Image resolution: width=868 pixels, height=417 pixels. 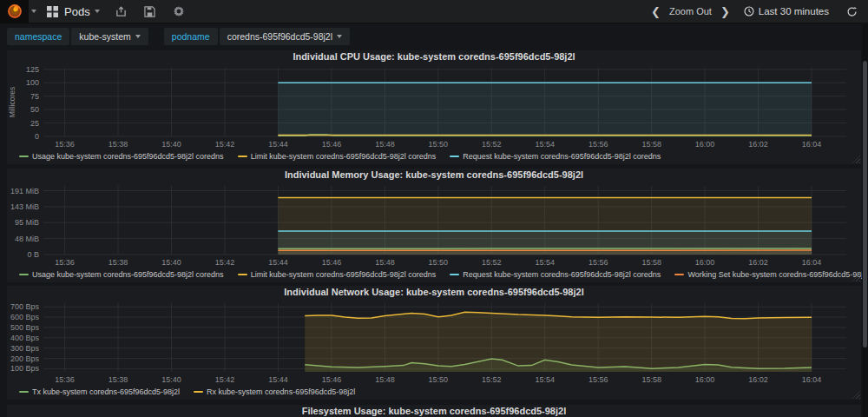 I want to click on cpu-panel-title: Individual CPU Usage: kube-system coredn…, so click(x=434, y=57).